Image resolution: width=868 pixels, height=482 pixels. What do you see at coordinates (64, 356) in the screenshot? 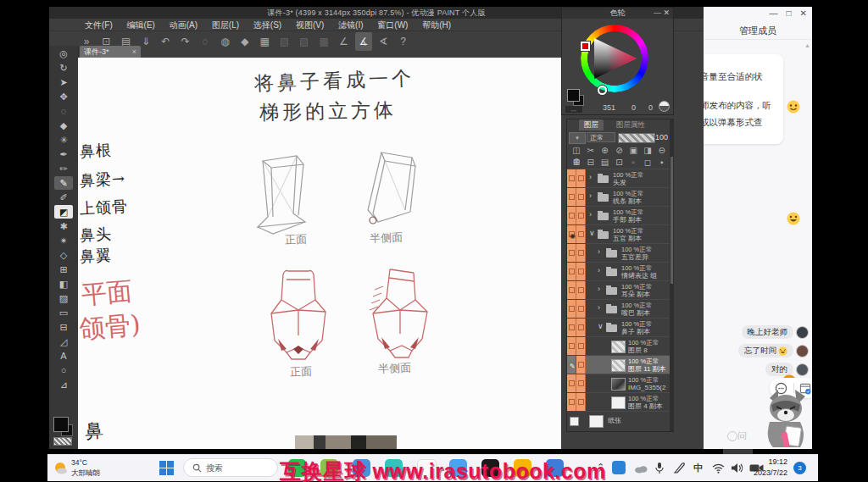
I see `text-tool: A` at bounding box center [64, 356].